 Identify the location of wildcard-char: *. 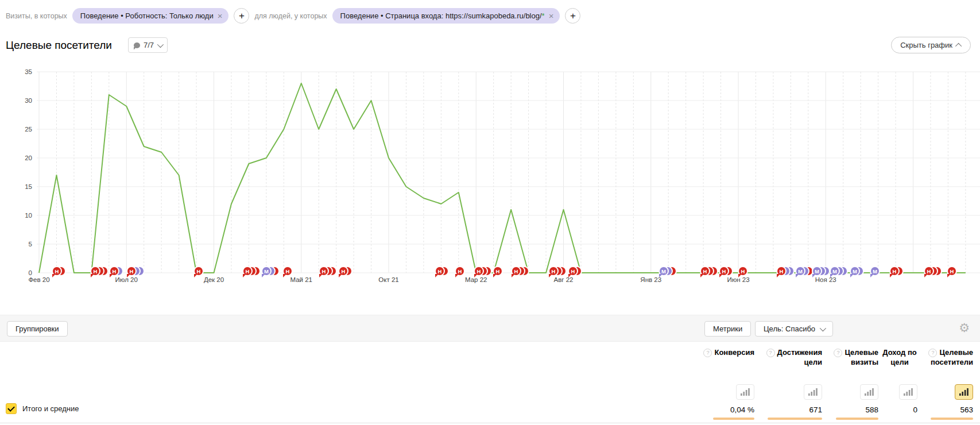
(543, 16).